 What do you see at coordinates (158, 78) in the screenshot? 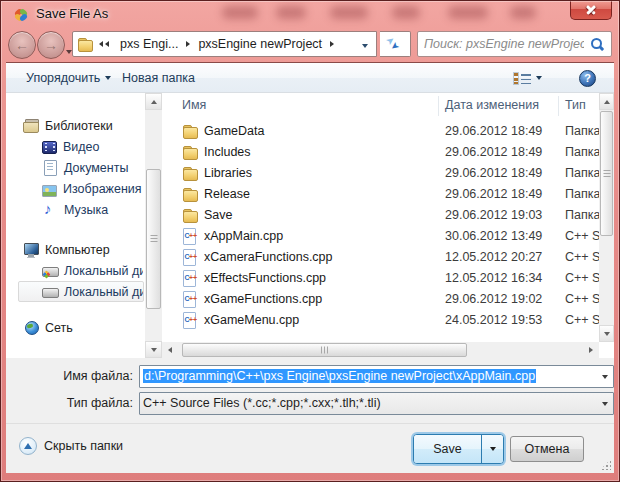
I see `new-folder-button: Новая папка` at bounding box center [158, 78].